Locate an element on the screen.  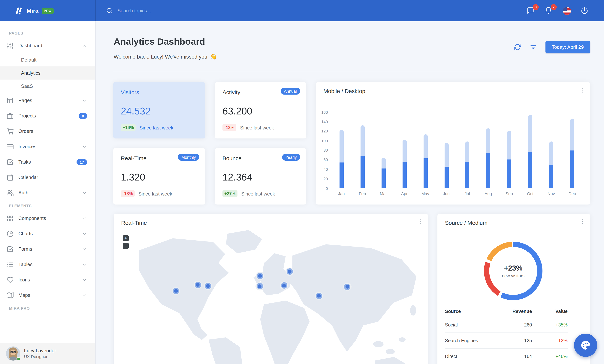
sidebar-item-components: Components is located at coordinates (48, 218).